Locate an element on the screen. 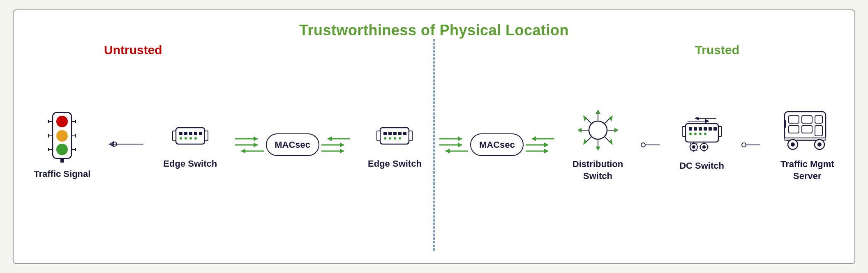 This screenshot has height=273, width=868. dc-switch-label: DC Switch is located at coordinates (702, 166).